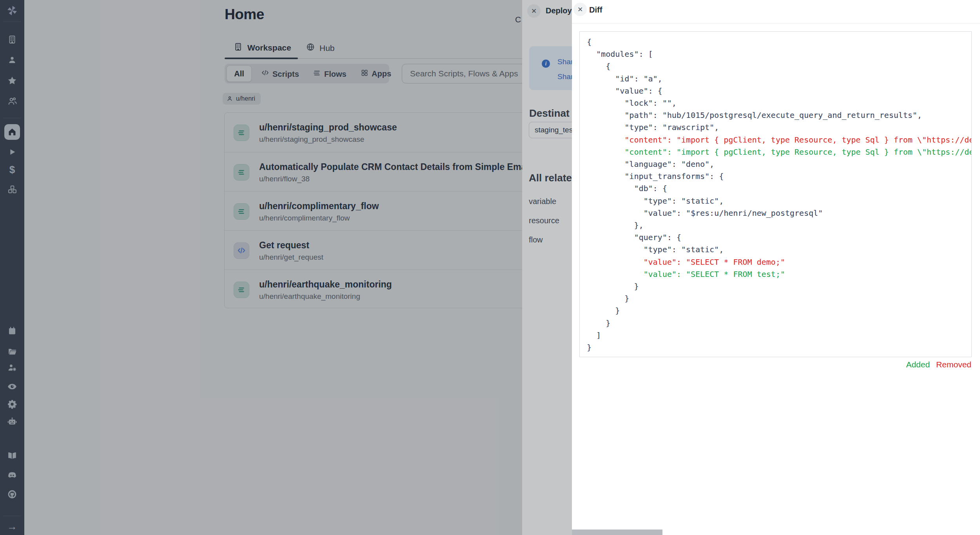 Image resolution: width=980 pixels, height=535 pixels. I want to click on diff-line: "modules": [, so click(779, 54).